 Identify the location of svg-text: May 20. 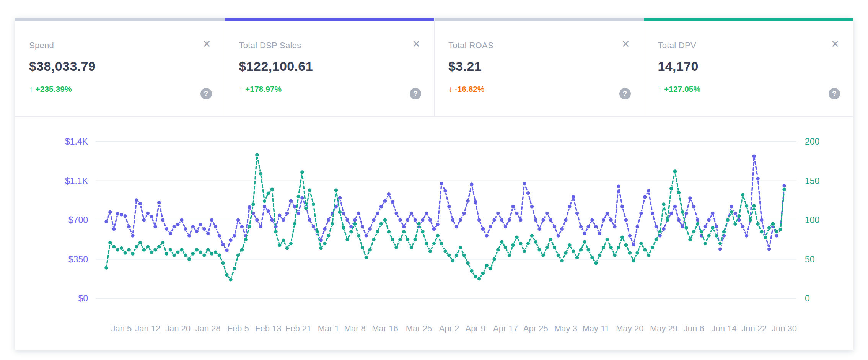
(630, 328).